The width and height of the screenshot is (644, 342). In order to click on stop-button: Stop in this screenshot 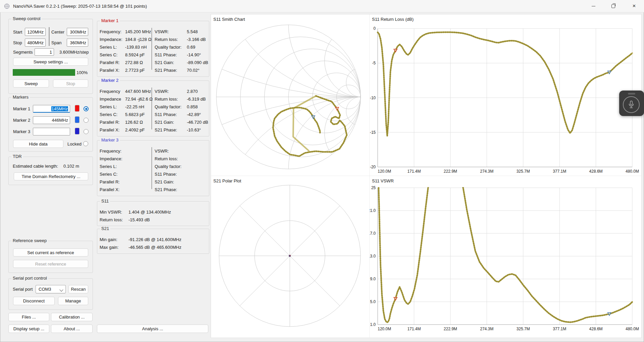, I will do `click(70, 83)`.